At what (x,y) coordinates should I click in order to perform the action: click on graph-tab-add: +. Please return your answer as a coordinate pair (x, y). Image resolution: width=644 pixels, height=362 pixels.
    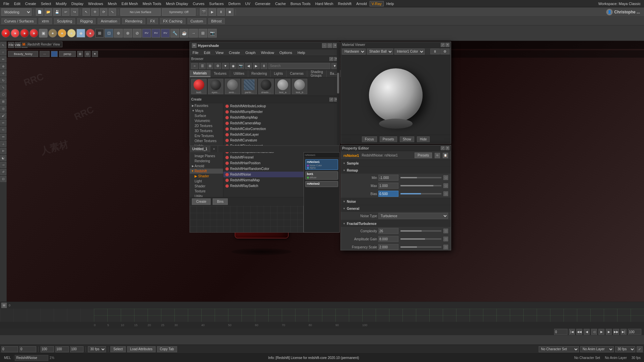
    Looking at the image, I should click on (214, 149).